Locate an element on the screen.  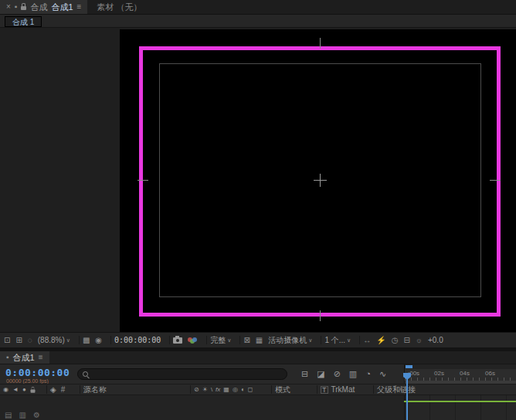
solo-icon: ● is located at coordinates (25, 389).